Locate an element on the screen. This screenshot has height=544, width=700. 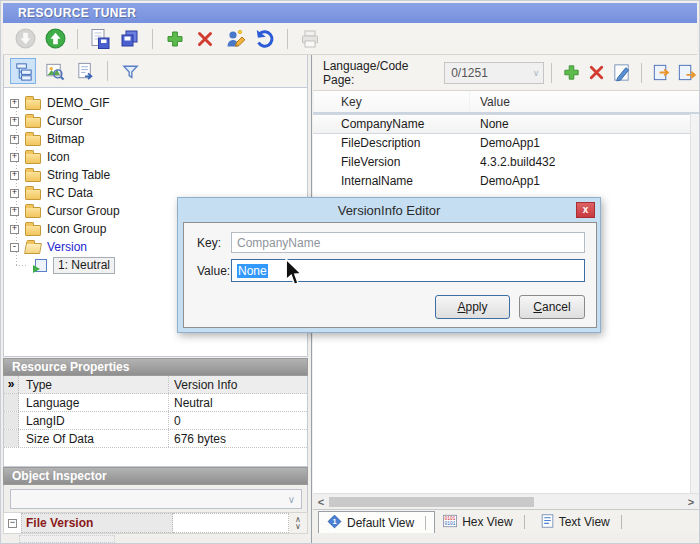
file-version-expander: − is located at coordinates (12, 524).